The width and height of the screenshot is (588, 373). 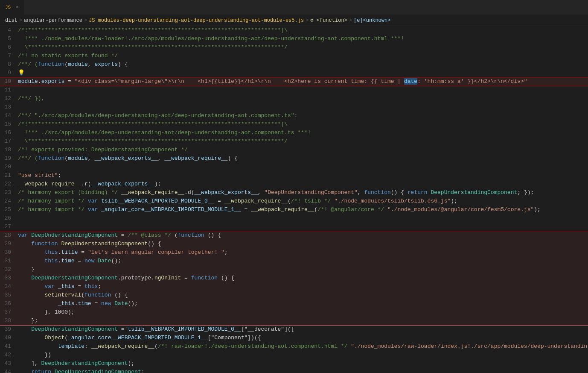 I want to click on line-number: 36, so click(x=9, y=304).